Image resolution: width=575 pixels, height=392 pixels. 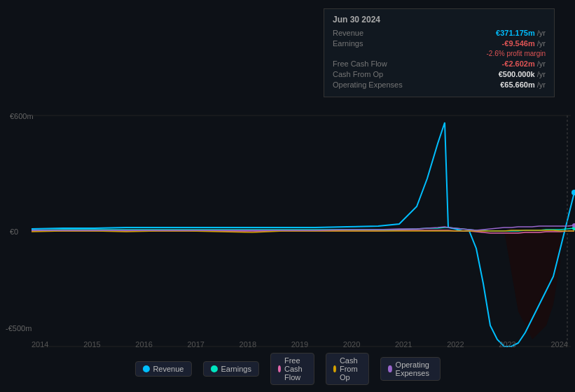 I want to click on legend-item-revenue: Revenue, so click(x=162, y=369).